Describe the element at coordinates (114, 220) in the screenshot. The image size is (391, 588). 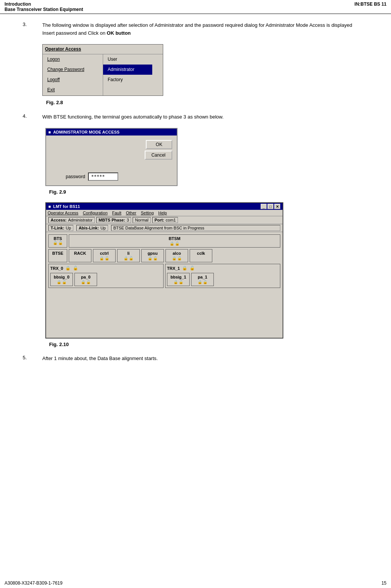
I see `fig210-mbts-cell: MBTS Phase: 3` at that location.